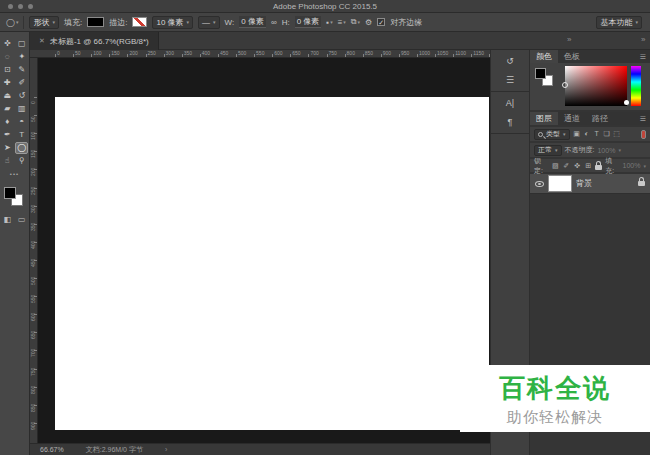 Image resolution: width=650 pixels, height=455 pixels. Describe the element at coordinates (600, 118) in the screenshot. I see `tab-路径: 路径` at that location.